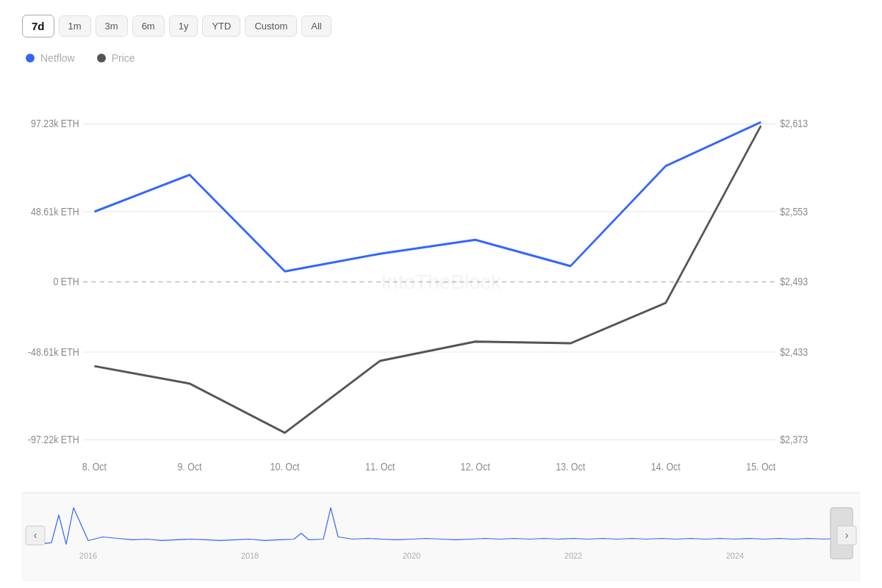 This screenshot has height=588, width=882. What do you see at coordinates (66, 282) in the screenshot?
I see `svg-text: 0 ETH` at bounding box center [66, 282].